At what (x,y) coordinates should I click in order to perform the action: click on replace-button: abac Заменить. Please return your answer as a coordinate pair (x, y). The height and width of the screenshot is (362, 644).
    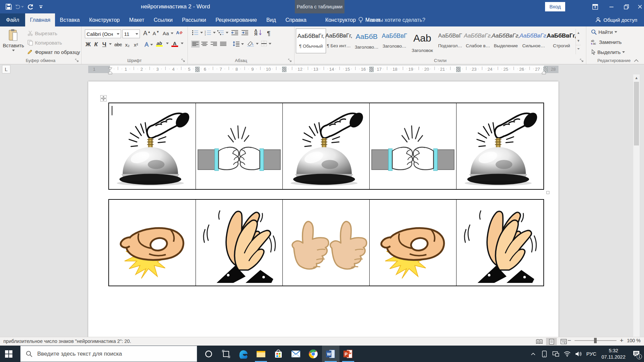
    Looking at the image, I should click on (606, 42).